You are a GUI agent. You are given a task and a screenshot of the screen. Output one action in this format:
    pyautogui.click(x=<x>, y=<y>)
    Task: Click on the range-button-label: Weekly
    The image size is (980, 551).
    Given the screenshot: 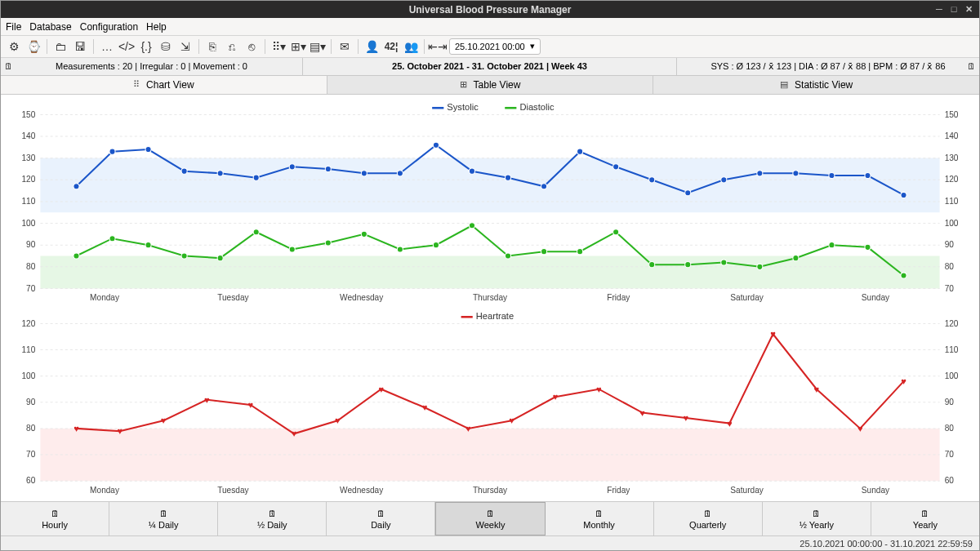 What is the action you would take?
    pyautogui.click(x=491, y=525)
    